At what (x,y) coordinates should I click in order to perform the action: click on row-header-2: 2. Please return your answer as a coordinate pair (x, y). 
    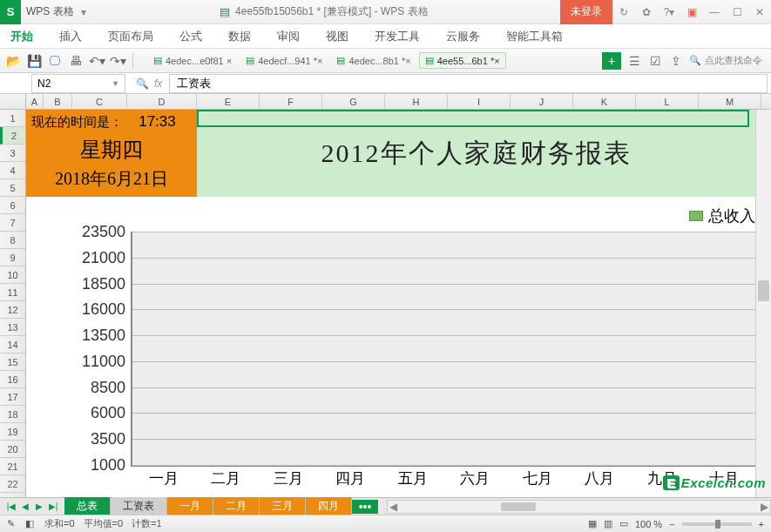
    Looking at the image, I should click on (12, 136).